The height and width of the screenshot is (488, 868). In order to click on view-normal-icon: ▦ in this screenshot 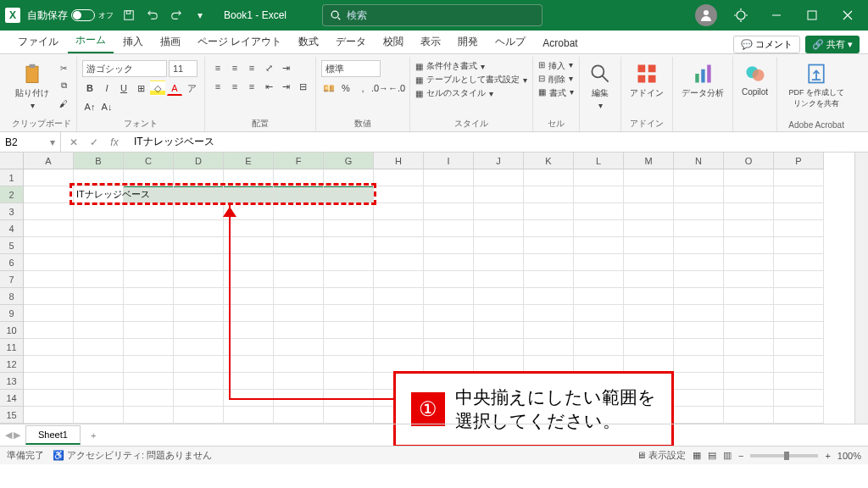, I will do `click(697, 456)`.